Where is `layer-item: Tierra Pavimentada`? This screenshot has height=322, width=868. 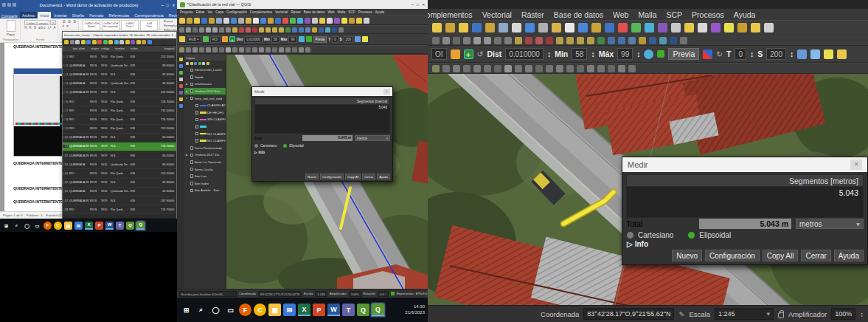
layer-item: Tierra Pavimentada is located at coordinates (205, 148).